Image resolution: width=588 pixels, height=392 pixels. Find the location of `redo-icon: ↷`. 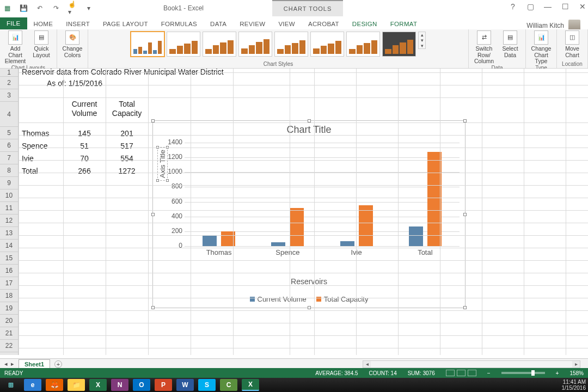

redo-icon: ↷ is located at coordinates (56, 8).